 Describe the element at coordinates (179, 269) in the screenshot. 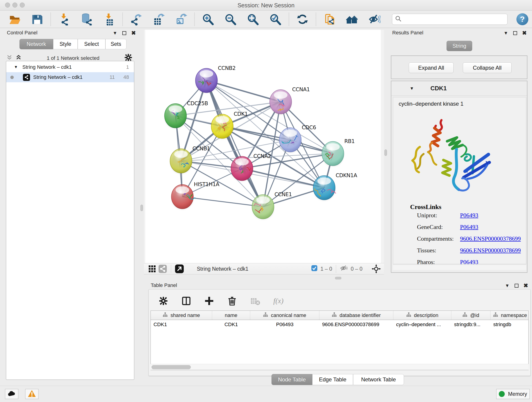

I see `open-in-window-icon` at that location.